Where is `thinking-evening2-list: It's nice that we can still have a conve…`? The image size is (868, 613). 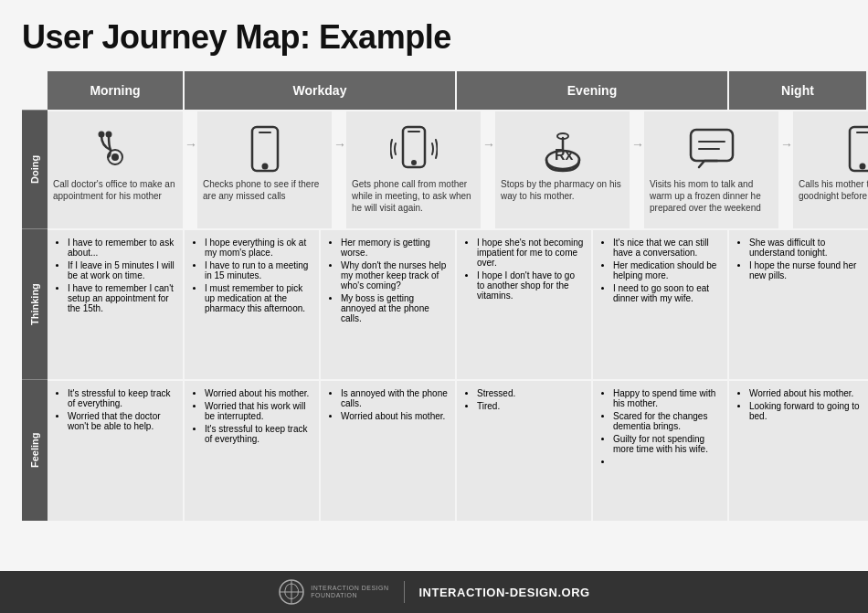
thinking-evening2-list: It's nice that we can still have a conve… is located at coordinates (660, 270).